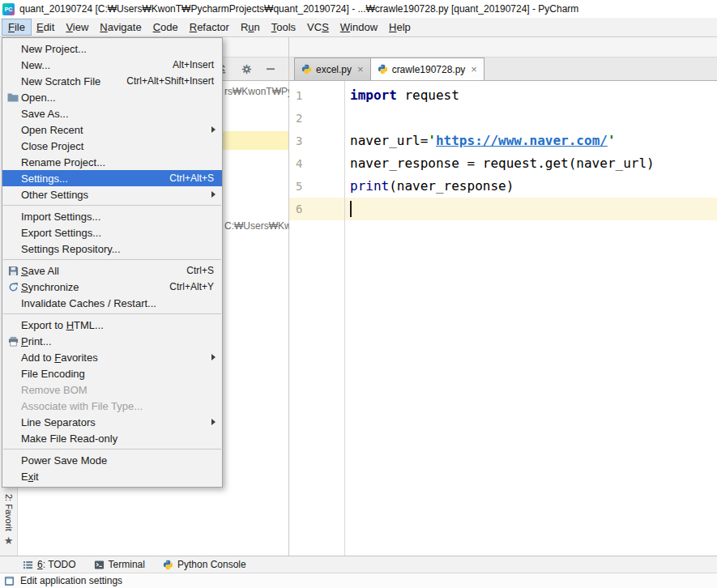  What do you see at coordinates (71, 249) in the screenshot?
I see `menu-item-label: Settings Repository...` at bounding box center [71, 249].